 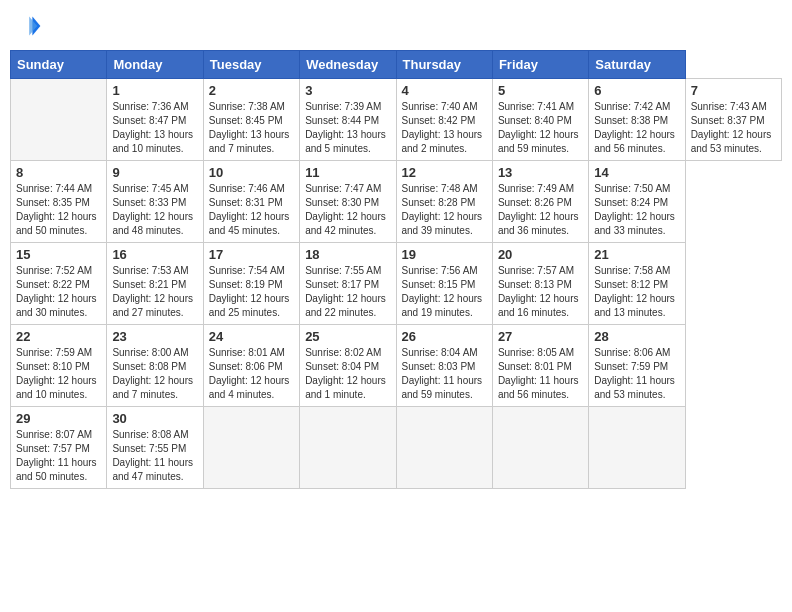 I want to click on day-number: 28, so click(x=636, y=336).